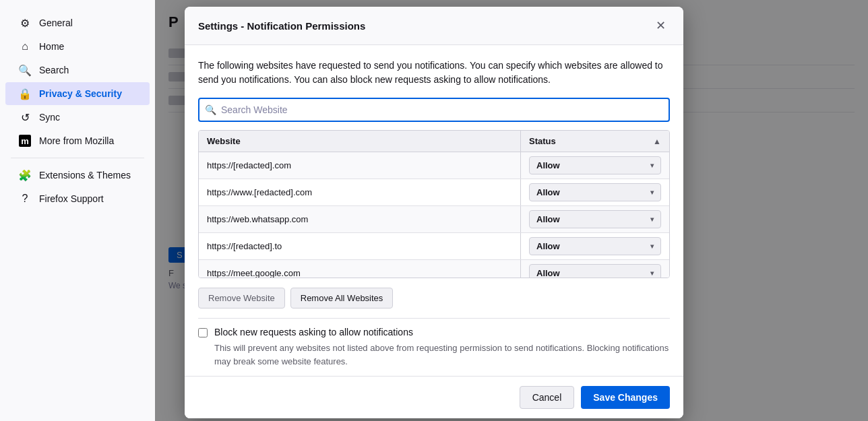 The height and width of the screenshot is (421, 868). What do you see at coordinates (549, 273) in the screenshot?
I see `status-label-5: Allow` at bounding box center [549, 273].